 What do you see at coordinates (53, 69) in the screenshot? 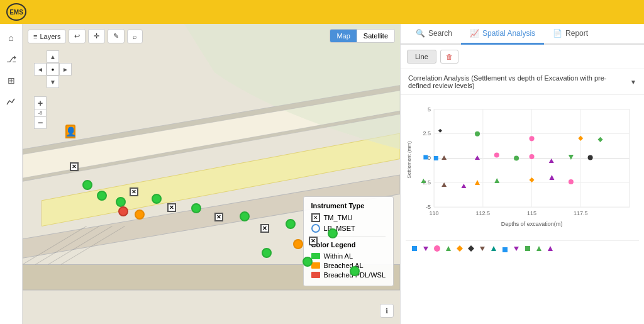
I see `nav-center: ●` at bounding box center [53, 69].